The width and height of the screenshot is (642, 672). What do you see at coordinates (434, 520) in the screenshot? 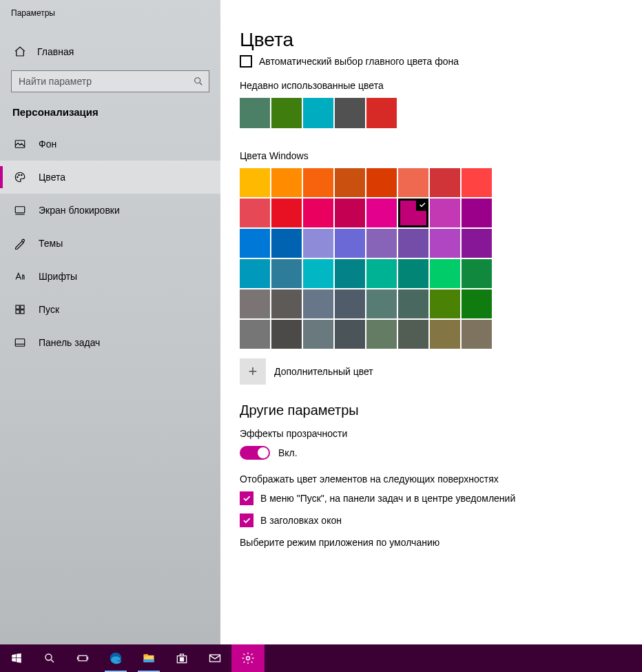
I see `surface-option-1: В заголовках окон` at bounding box center [434, 520].